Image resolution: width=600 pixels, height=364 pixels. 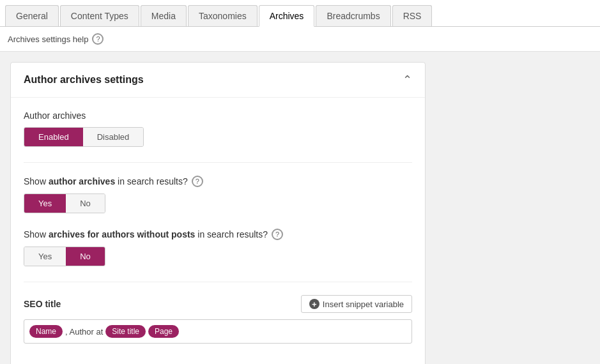 I want to click on card-header: Author archives settings ⌃, so click(x=218, y=80).